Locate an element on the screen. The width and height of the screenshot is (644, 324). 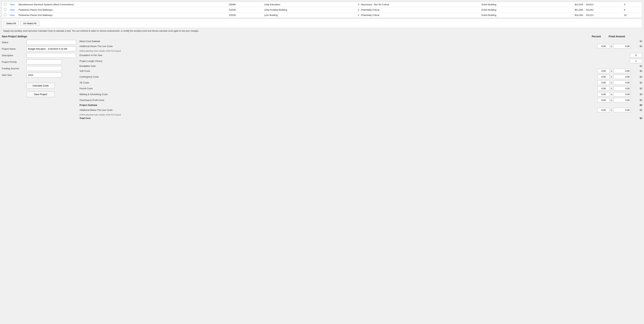
project-priority-row: Project Priority is located at coordinates (39, 62).